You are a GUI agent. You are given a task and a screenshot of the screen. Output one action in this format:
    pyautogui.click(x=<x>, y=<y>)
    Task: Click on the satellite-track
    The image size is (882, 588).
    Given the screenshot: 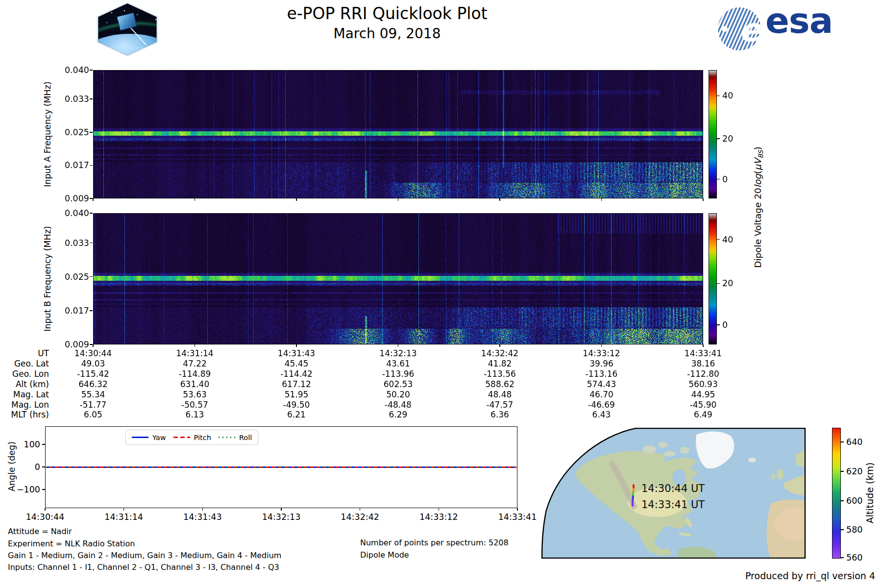 What is the action you would take?
    pyautogui.click(x=633, y=495)
    